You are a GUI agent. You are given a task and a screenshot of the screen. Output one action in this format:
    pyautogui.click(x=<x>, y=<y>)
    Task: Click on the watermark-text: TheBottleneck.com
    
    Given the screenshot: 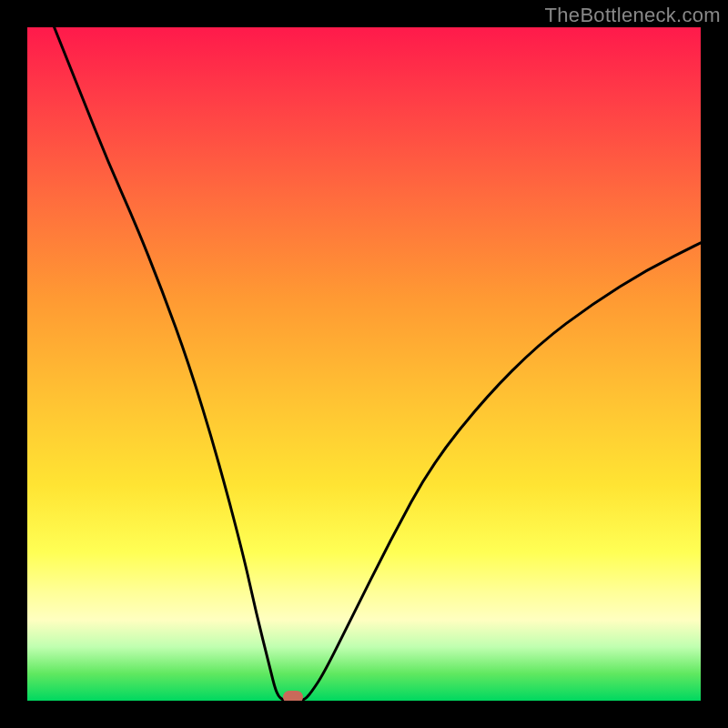 What is the action you would take?
    pyautogui.click(x=633, y=15)
    